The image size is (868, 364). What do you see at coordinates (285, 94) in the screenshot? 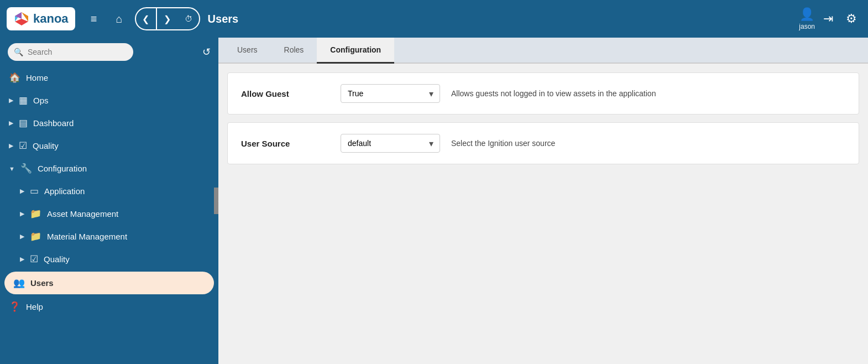
I see `allow-guest-label: Allow Guest` at bounding box center [285, 94].